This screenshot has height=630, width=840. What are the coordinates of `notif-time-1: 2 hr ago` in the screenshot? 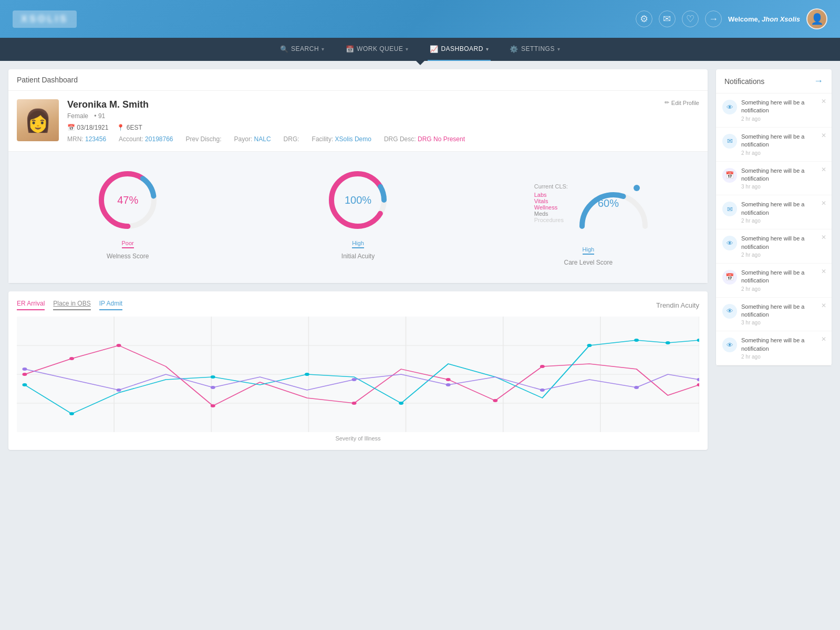 It's located at (783, 153).